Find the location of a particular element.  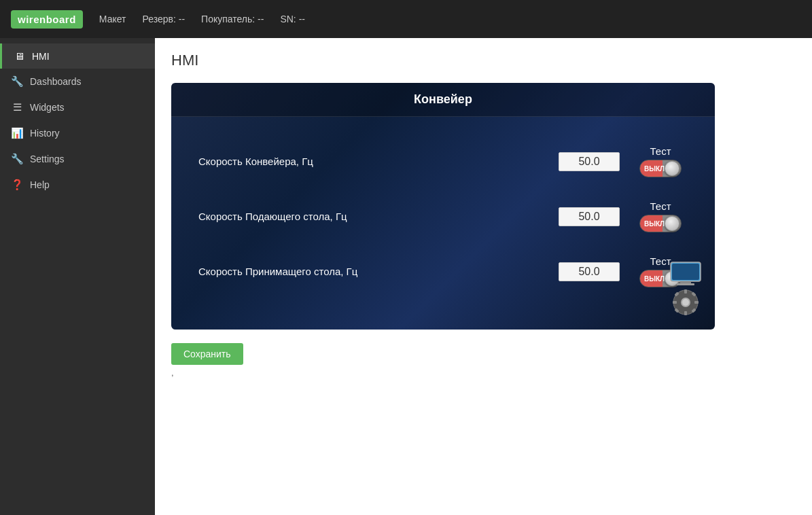

hmi-toggle-1: ВЫКЛ is located at coordinates (660, 168).